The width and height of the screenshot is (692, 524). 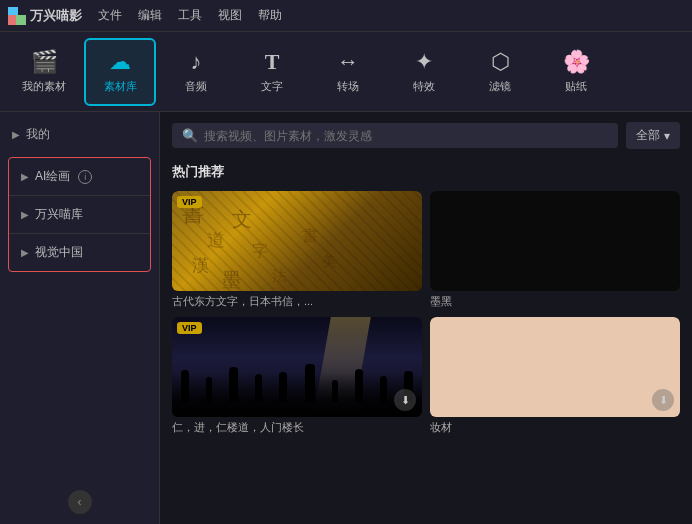 What do you see at coordinates (196, 62) in the screenshot?
I see `audio-icon: ♪` at bounding box center [196, 62].